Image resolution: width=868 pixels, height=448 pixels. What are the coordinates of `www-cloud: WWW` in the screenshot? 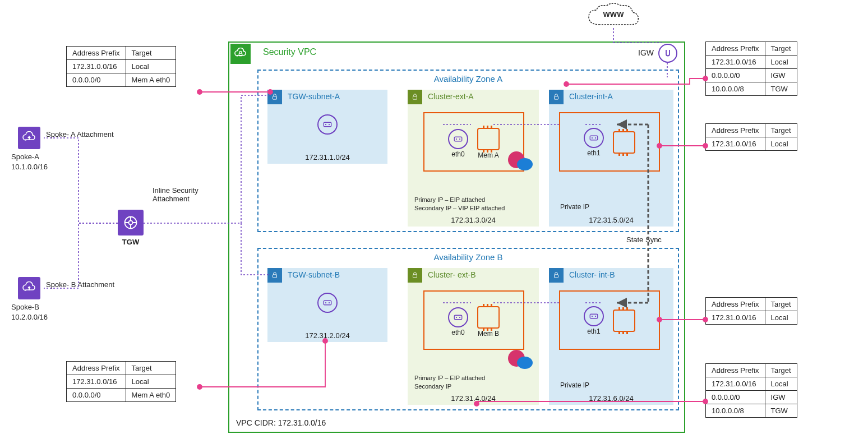 It's located at (613, 17).